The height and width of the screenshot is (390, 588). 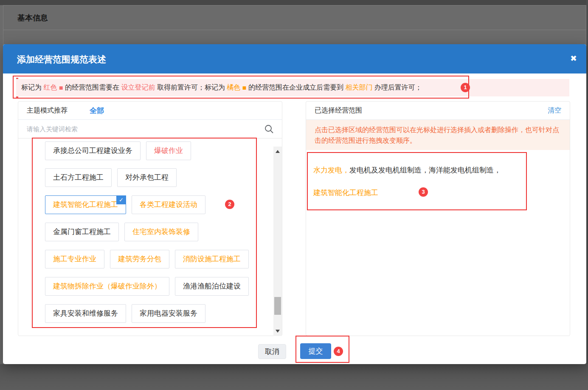 I want to click on selected-scope-item-orange: 水力发电，, so click(x=331, y=170).